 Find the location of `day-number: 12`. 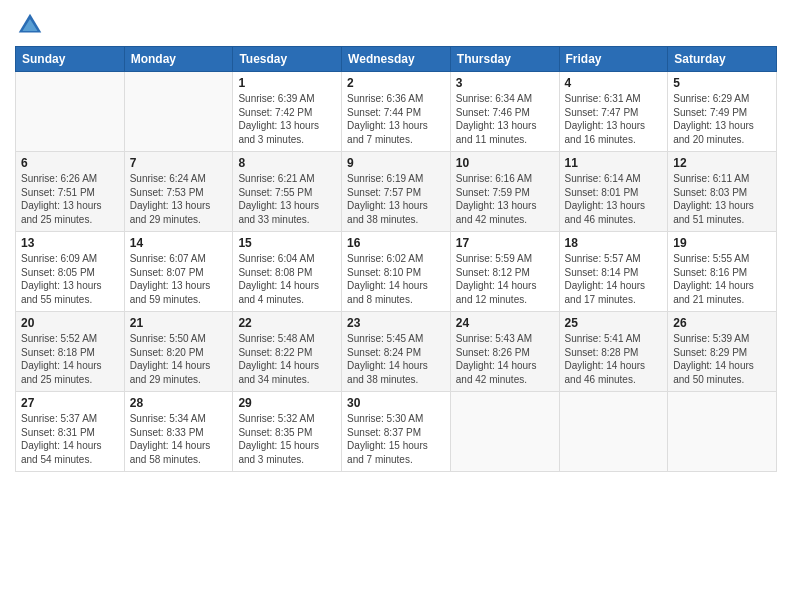

day-number: 12 is located at coordinates (722, 163).